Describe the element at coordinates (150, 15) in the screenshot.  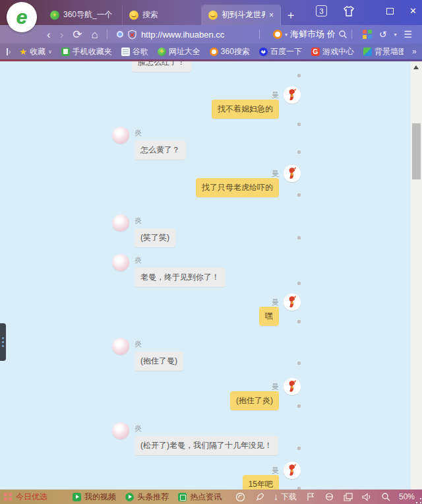
I see `tab-label: 搜索` at that location.